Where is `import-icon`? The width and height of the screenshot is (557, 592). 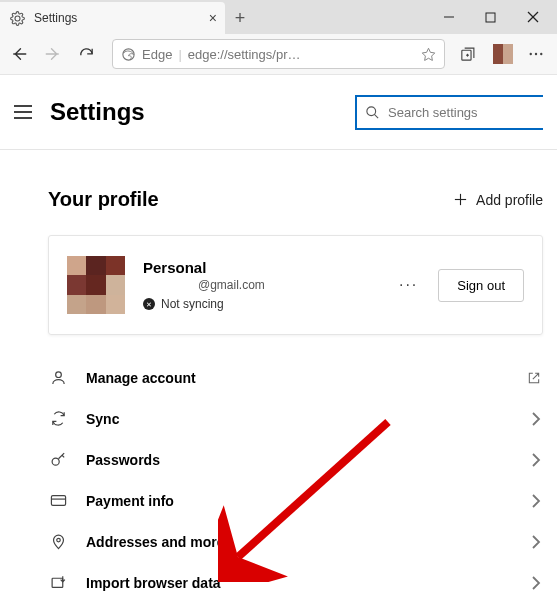 import-icon is located at coordinates (59, 582).